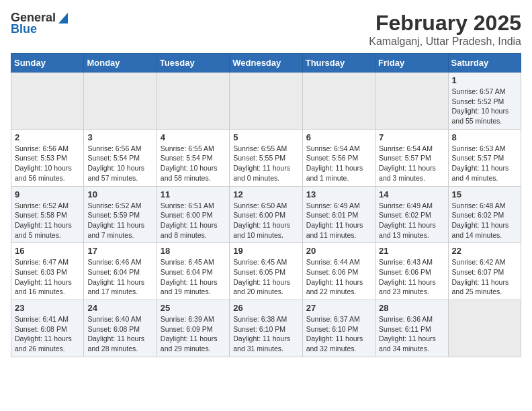  Describe the element at coordinates (412, 157) in the screenshot. I see `calendar-day-cell: 7Sunrise: 6:54 AMSunset: 5:57 PMDaylight…` at that location.